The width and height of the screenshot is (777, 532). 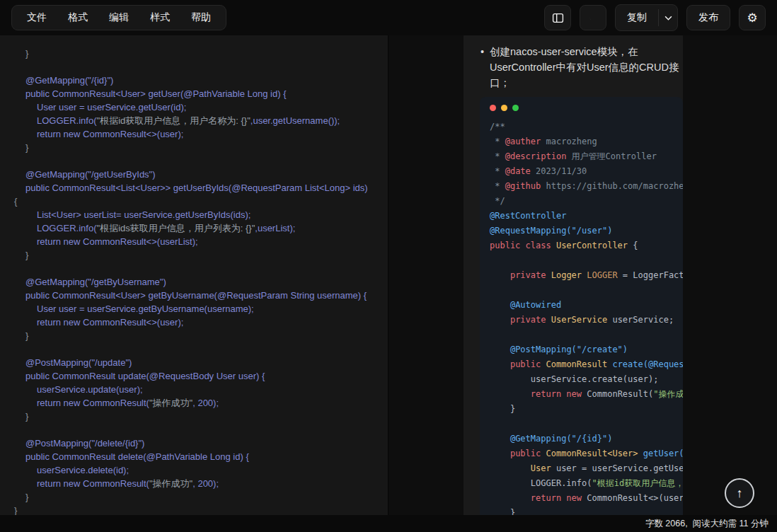 What do you see at coordinates (198, 308) in the screenshot?
I see `editor-line: User user = userService.getByUsername(us…` at bounding box center [198, 308].